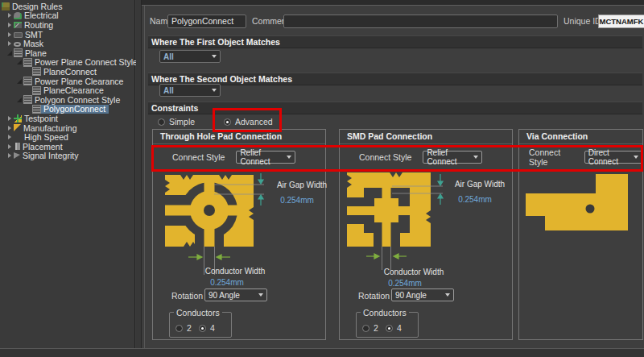 This screenshot has height=357, width=644. What do you see at coordinates (184, 328) in the screenshot?
I see `th-conductors-2-radio: 2` at bounding box center [184, 328].